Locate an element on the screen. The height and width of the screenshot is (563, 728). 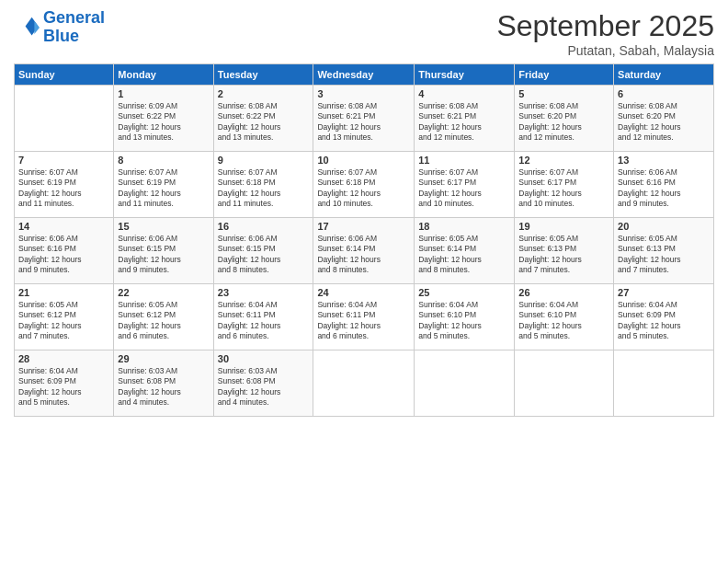
day-number: 1 is located at coordinates (164, 94).